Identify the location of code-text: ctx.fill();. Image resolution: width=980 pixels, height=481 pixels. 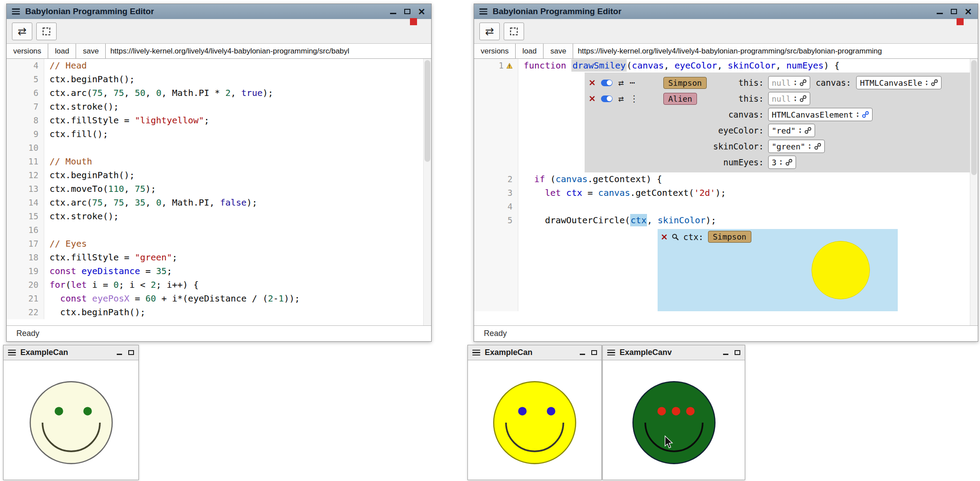
(238, 134).